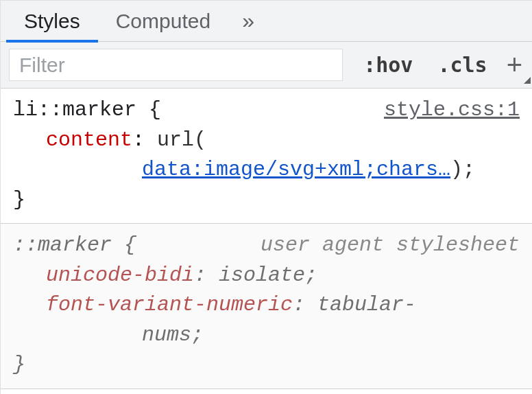  I want to click on css-value: tabular-, so click(367, 305).